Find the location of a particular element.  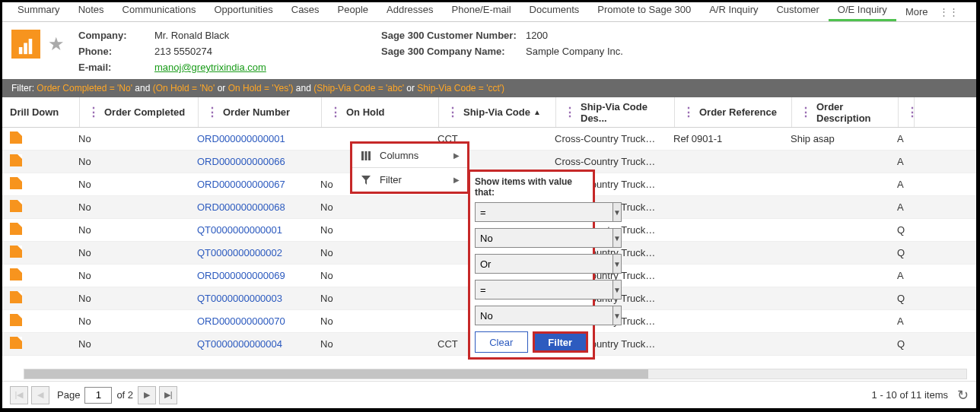

tab-cases: Cases is located at coordinates (306, 12).